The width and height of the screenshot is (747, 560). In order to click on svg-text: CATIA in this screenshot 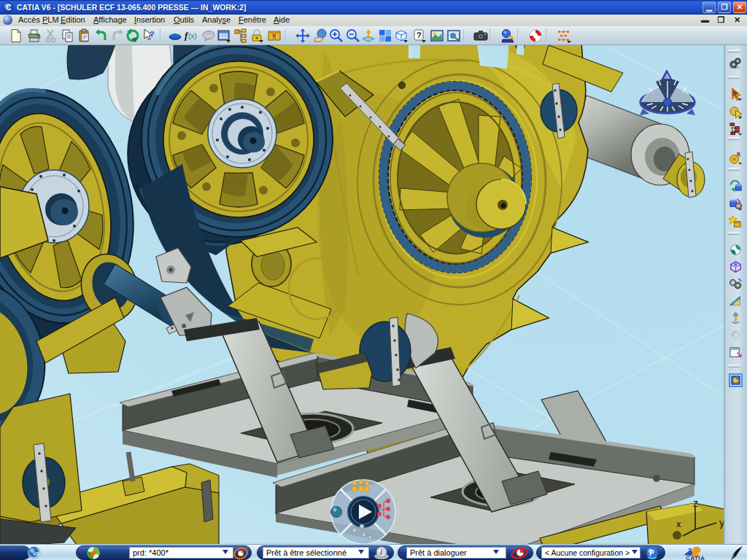, I will do `click(695, 557)`.